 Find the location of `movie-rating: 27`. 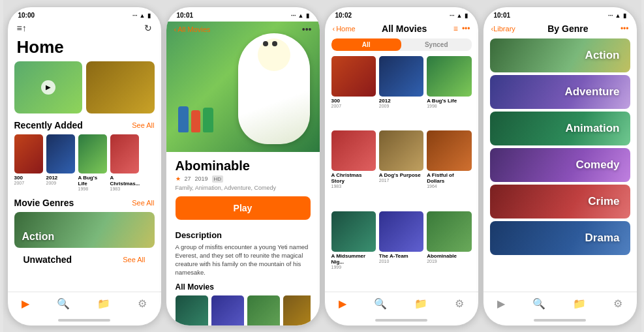

movie-rating: 27 is located at coordinates (188, 179).